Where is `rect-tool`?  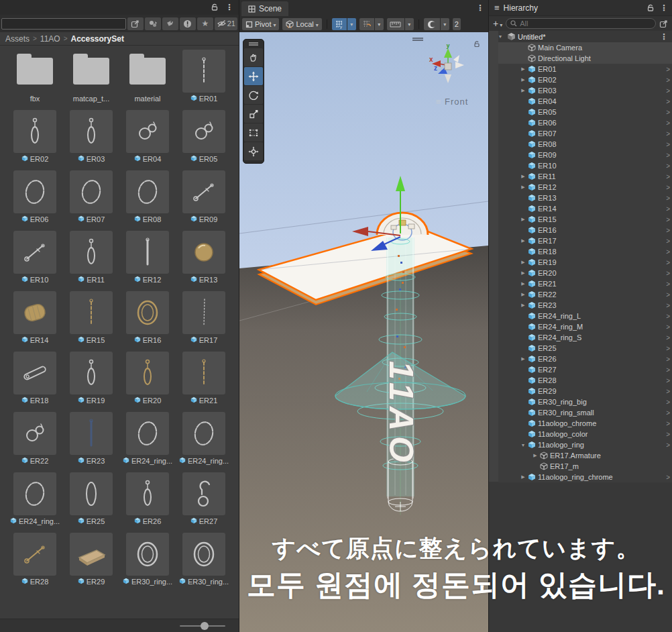 rect-tool is located at coordinates (254, 133).